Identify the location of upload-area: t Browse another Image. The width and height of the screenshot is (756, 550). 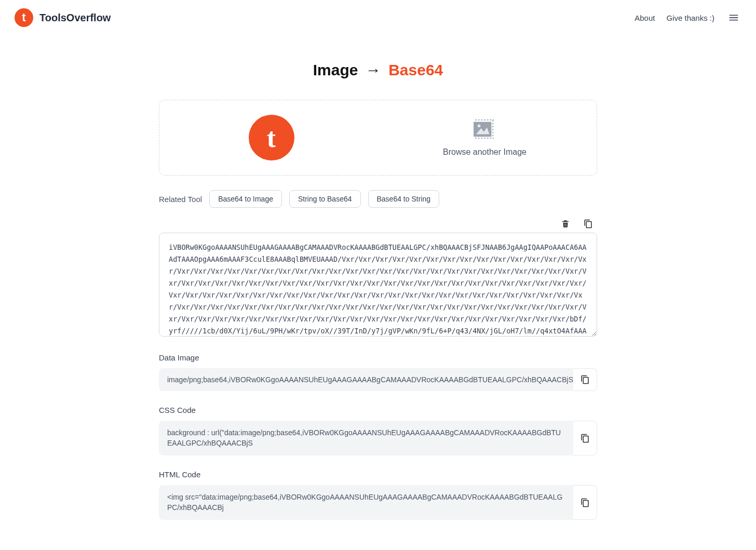
(378, 138).